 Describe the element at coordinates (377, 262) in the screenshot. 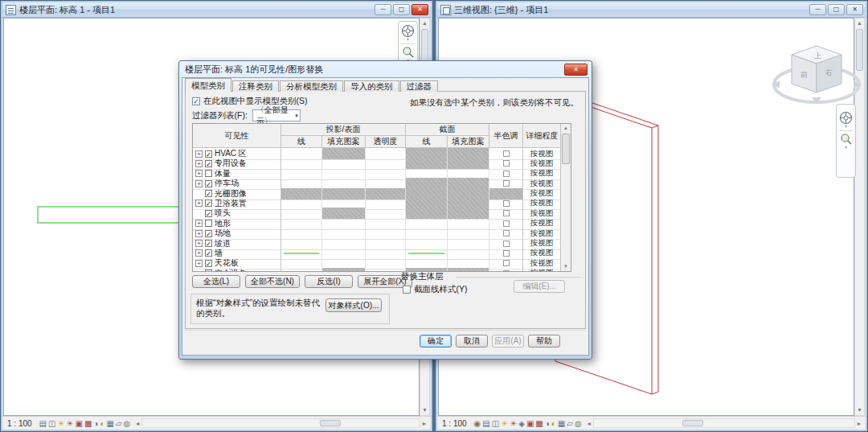

I see `table-row: +✓天花板按视图` at that location.